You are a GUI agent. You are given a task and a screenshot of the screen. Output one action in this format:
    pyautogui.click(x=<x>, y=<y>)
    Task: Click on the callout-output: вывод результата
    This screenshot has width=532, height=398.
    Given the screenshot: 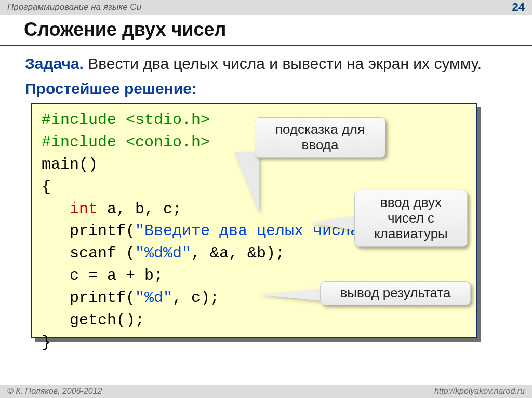 What is the action you would take?
    pyautogui.click(x=395, y=293)
    